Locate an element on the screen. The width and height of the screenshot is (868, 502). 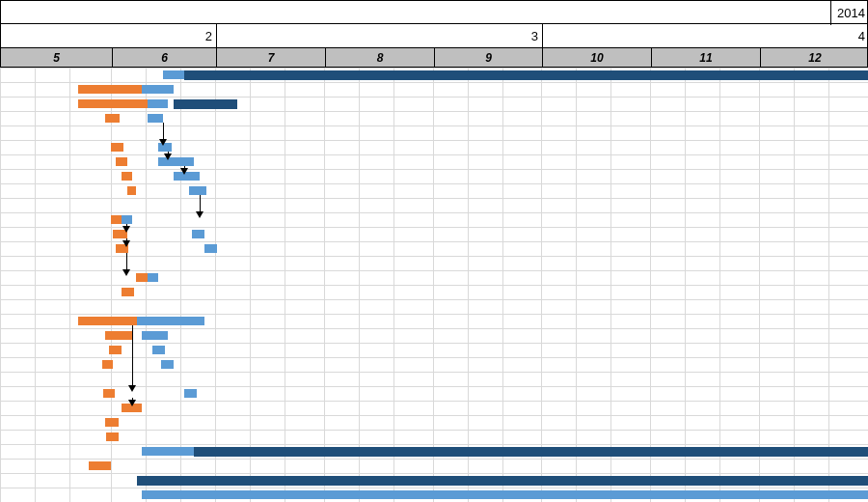
month-cell: 9 is located at coordinates (488, 58).